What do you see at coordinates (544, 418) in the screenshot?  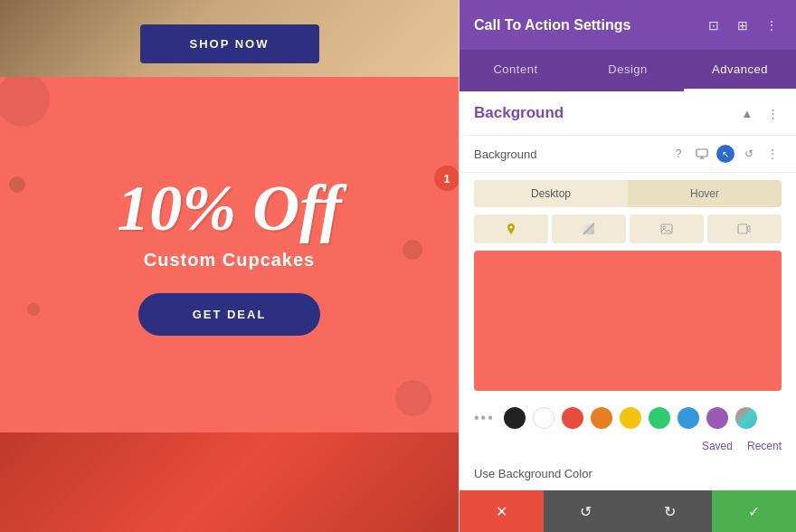 I see `swatch-white` at bounding box center [544, 418].